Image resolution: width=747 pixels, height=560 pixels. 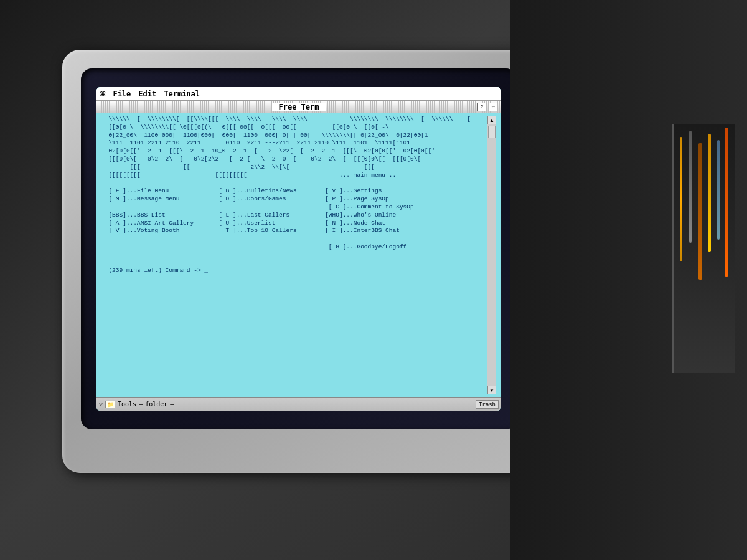 What do you see at coordinates (487, 404) in the screenshot?
I see `trash-button: Trash` at bounding box center [487, 404].